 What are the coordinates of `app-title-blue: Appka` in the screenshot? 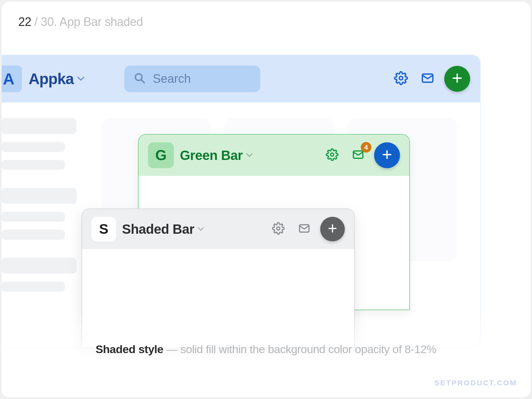 It's located at (57, 79).